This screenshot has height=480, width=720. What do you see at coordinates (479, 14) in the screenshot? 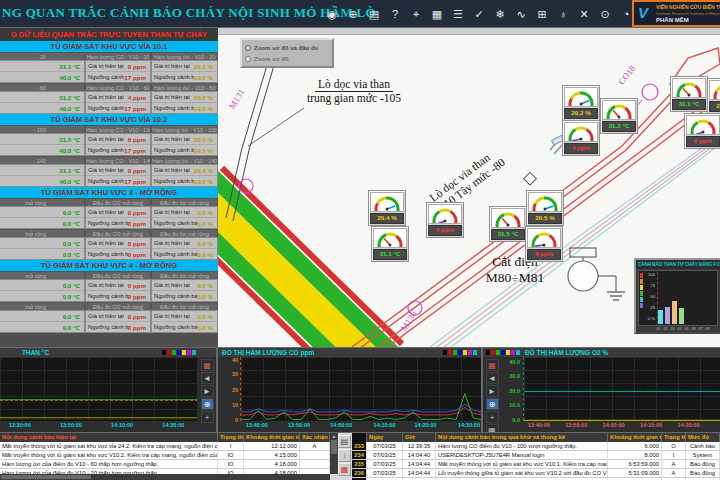
I see `main-toolbar: ◉⊕▤?⌖▦☰✓❄∿⊞♁✕⊙◔` at bounding box center [479, 14].